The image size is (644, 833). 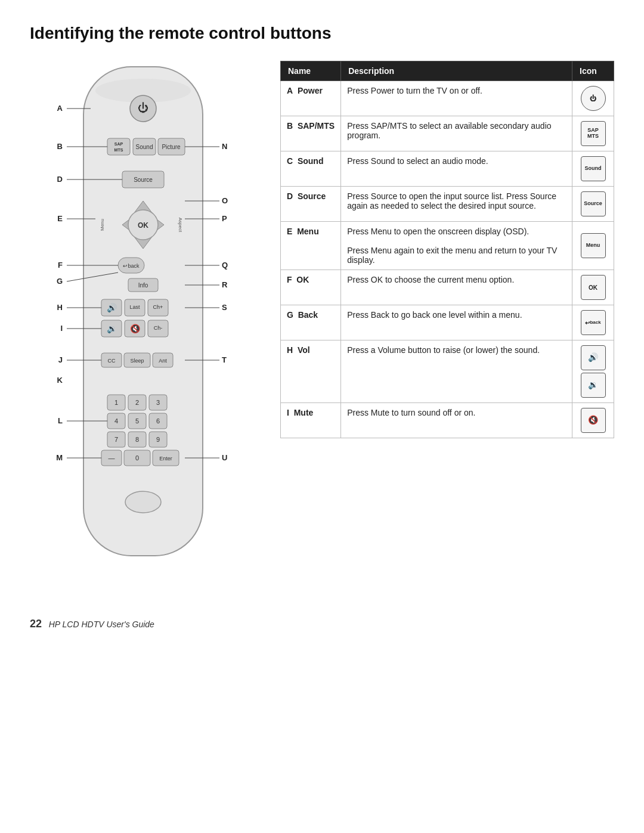 I want to click on row-icon: ⏻, so click(x=593, y=99).